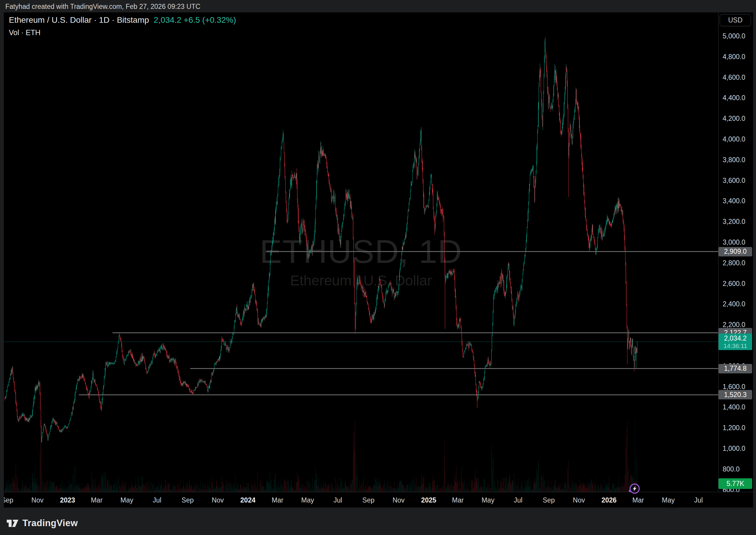 The image size is (756, 535). I want to click on last-price-readout: 2,034.2 +6.5 (+0.32%), so click(195, 20).